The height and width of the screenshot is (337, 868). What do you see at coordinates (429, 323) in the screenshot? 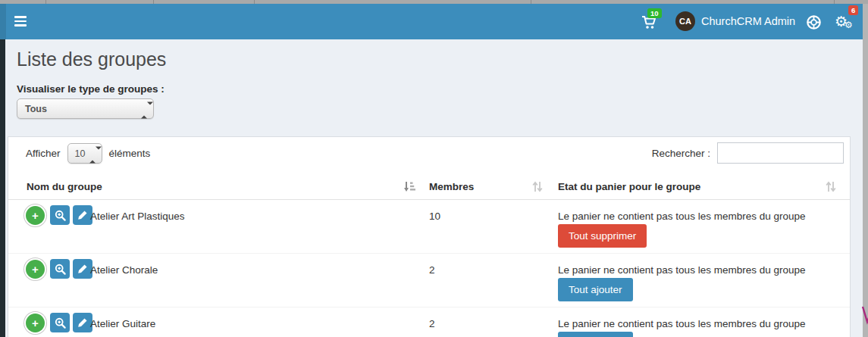
I see `table-row: + Atelier Guitare 2 Le panier ne contien…` at bounding box center [429, 323].